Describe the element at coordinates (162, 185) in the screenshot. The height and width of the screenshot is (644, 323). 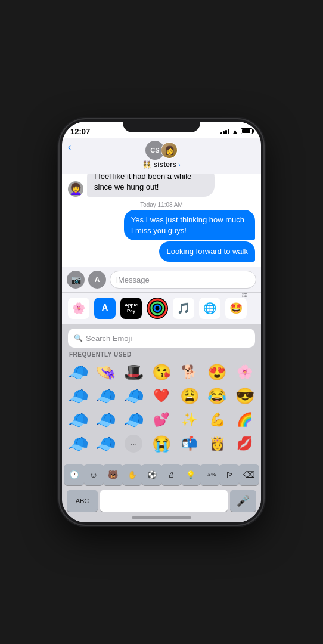
I see `table-row: 👩‍🦱 I feel like it had been a while sinc…` at that location.